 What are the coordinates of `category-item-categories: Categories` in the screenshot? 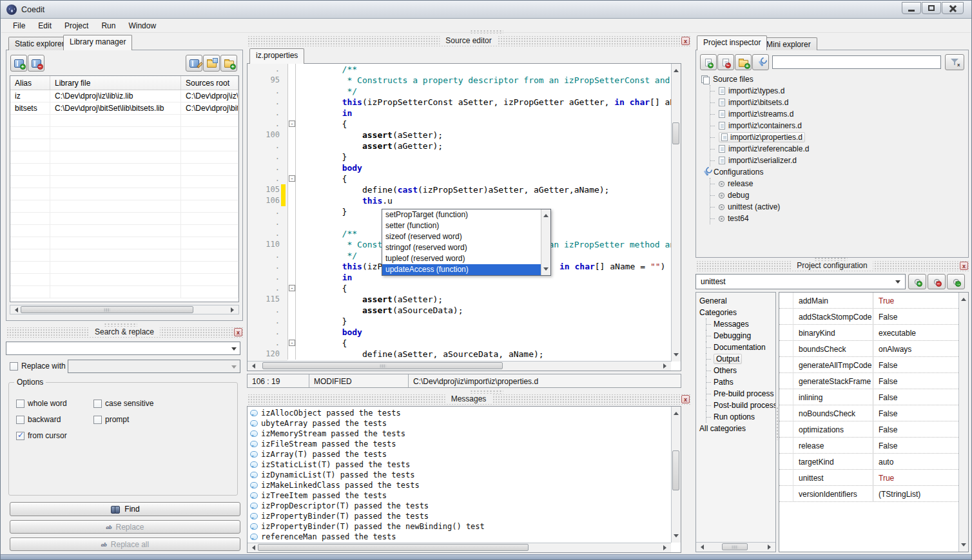 It's located at (737, 313).